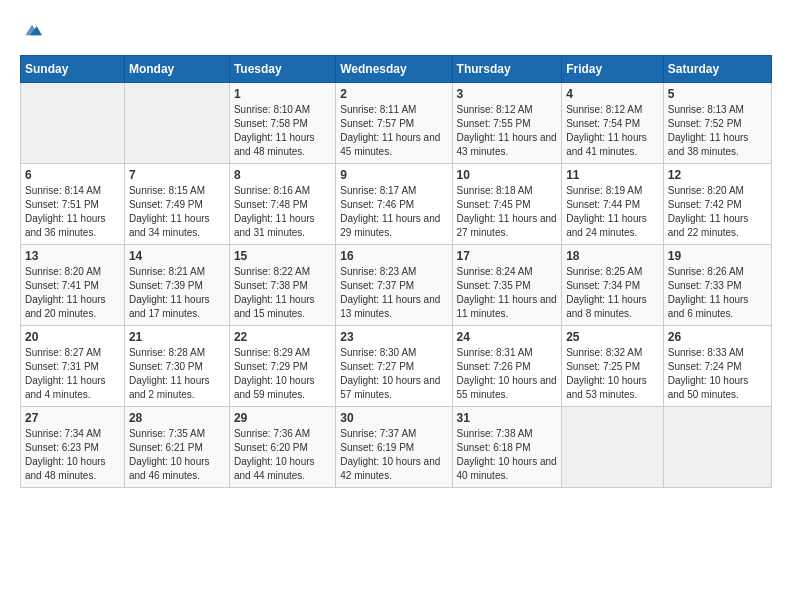  Describe the element at coordinates (394, 204) in the screenshot. I see `calendar-cell: 9 Sunrise: 8:17 AM Sunset: 7:46 PM Dayli…` at that location.